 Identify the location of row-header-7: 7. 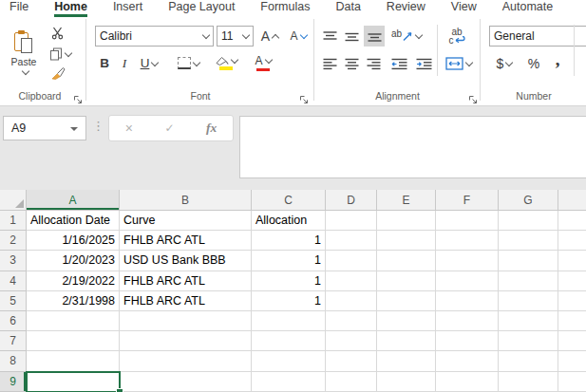
(13, 342).